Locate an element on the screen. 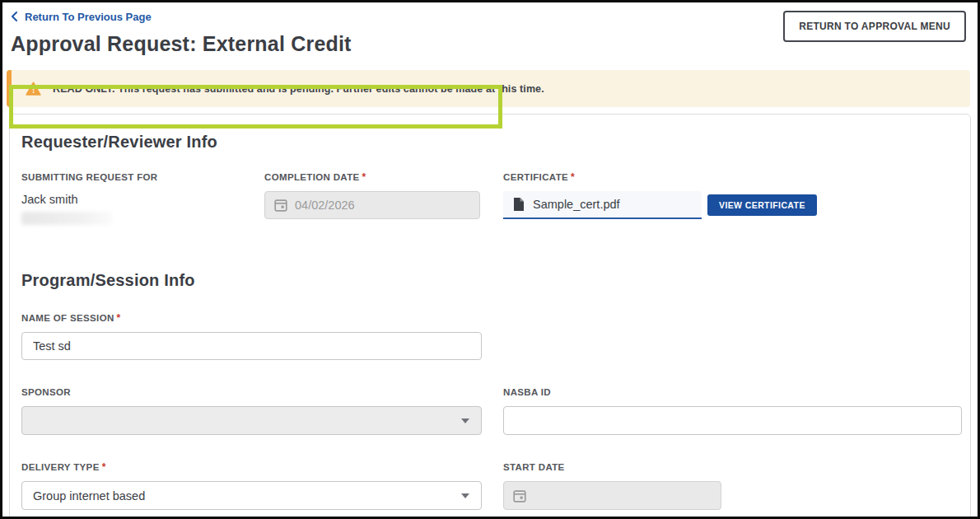 This screenshot has height=519, width=980. certificate-field: CERTIFICATE* Sample_cert.pdf VIEW CERTIF… is located at coordinates (731, 197).